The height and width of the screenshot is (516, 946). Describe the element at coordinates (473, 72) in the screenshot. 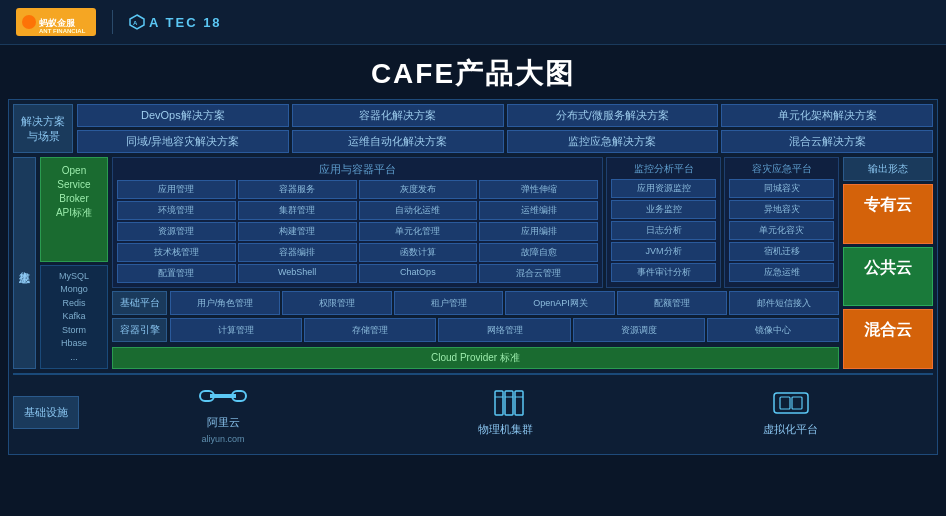

I see `page-title: CAFE产品大图` at that location.